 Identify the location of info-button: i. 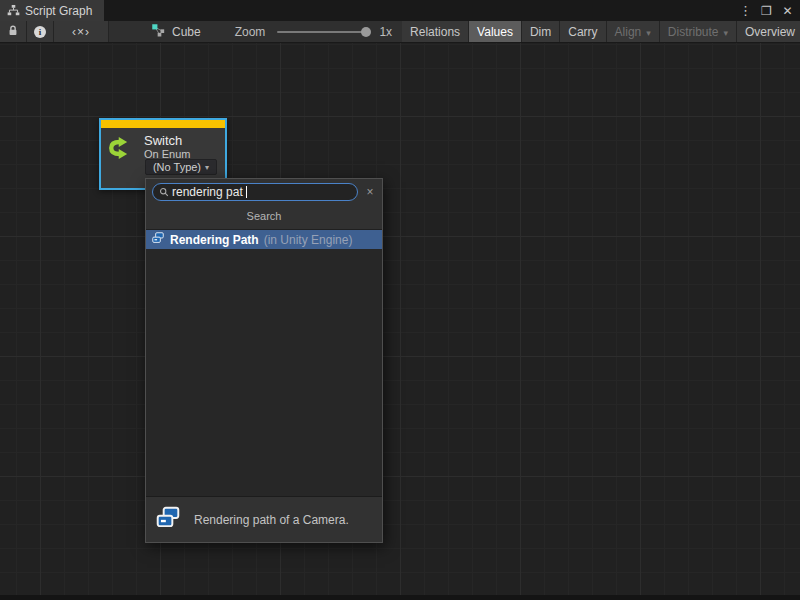
(40, 32).